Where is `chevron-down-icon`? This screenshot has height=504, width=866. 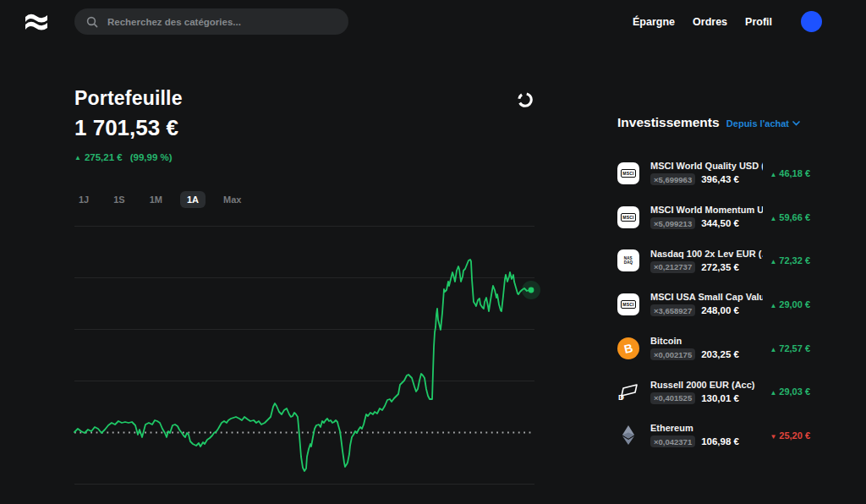
chevron-down-icon is located at coordinates (797, 123).